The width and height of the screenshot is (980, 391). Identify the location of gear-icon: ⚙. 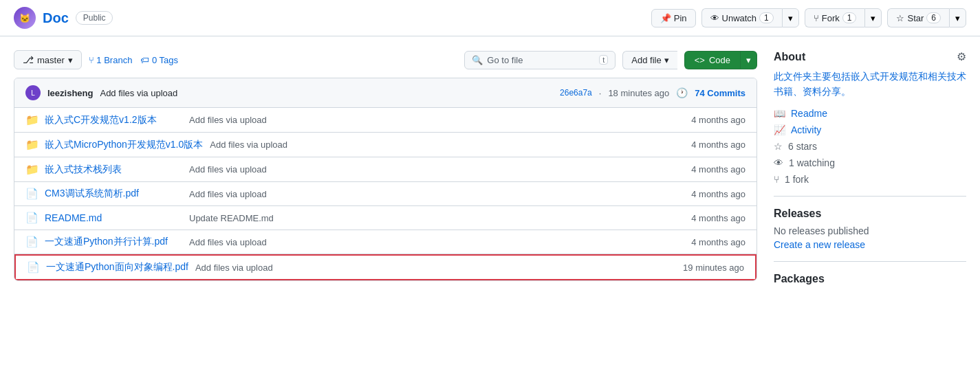
(961, 56).